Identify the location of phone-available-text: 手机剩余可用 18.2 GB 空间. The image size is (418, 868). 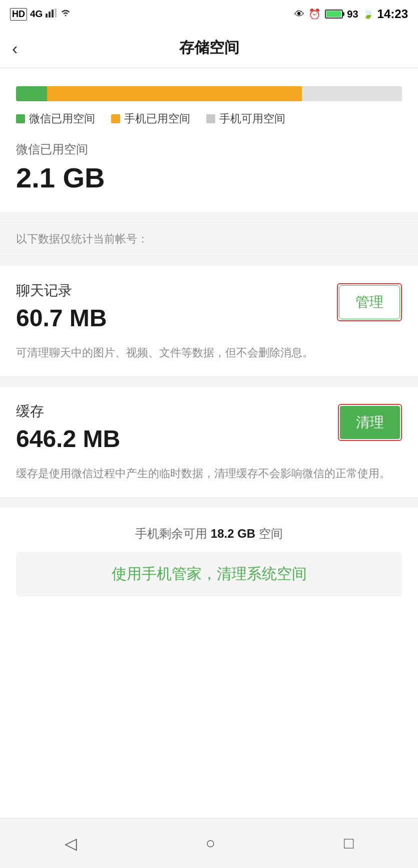
(209, 534).